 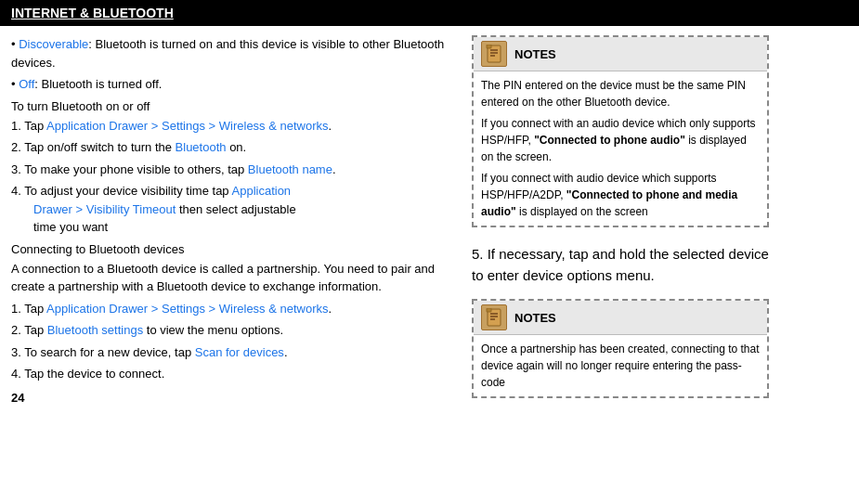 I want to click on link-discoverable: Discoverable, so click(x=54, y=45).